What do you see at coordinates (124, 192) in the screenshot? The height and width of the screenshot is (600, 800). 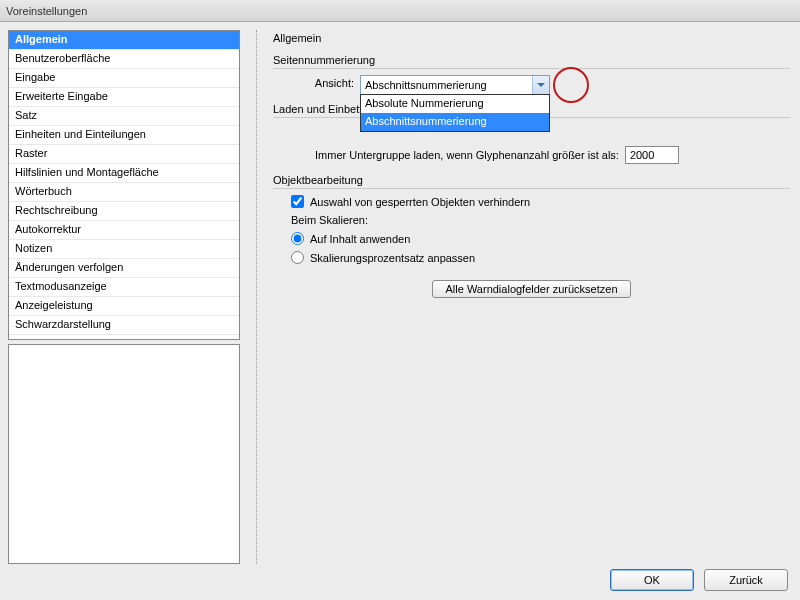 I see `sidebar-item: Wörterbuch` at bounding box center [124, 192].